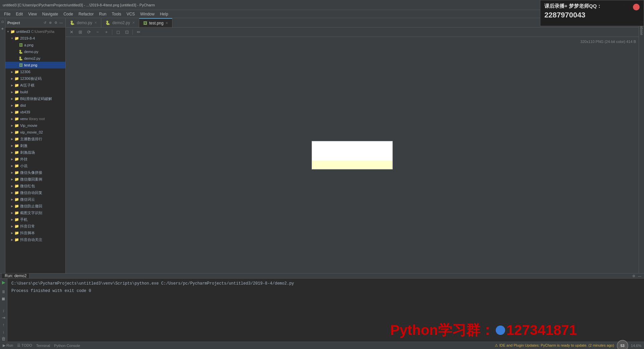 Image resolution: width=644 pixels, height=349 pixels. Describe the element at coordinates (56, 23) in the screenshot. I see `project-settings-icon: ⚙` at that location.